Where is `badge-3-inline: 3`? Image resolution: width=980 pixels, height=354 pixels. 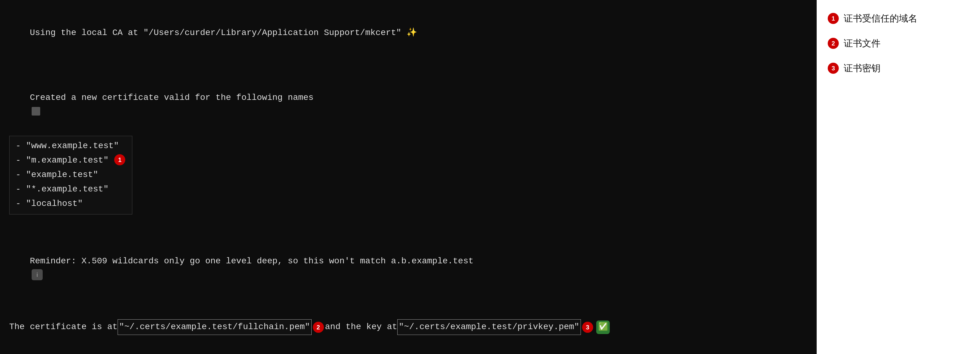 badge-3-inline: 3 is located at coordinates (587, 327).